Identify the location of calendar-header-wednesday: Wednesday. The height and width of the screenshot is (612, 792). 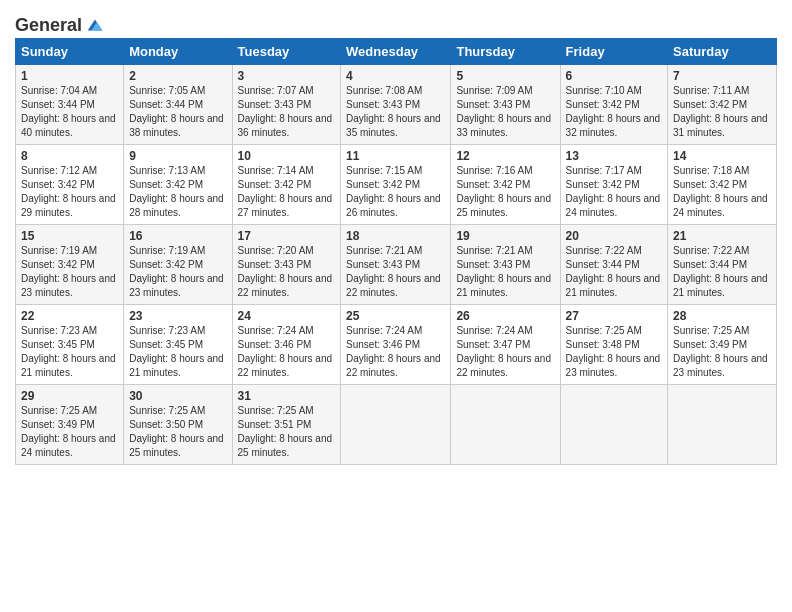
(396, 52).